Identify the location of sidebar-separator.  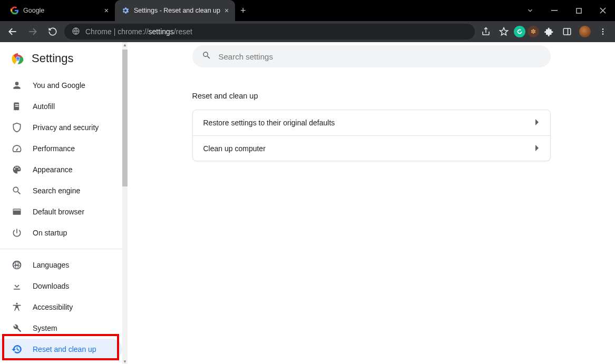
(61, 249).